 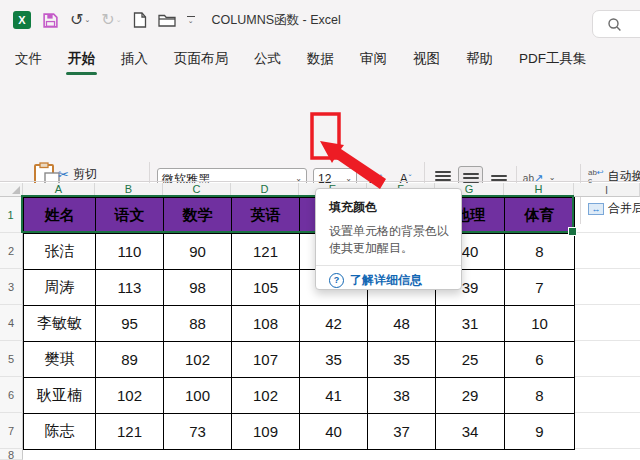 I want to click on cell-d4: 108, so click(x=266, y=324).